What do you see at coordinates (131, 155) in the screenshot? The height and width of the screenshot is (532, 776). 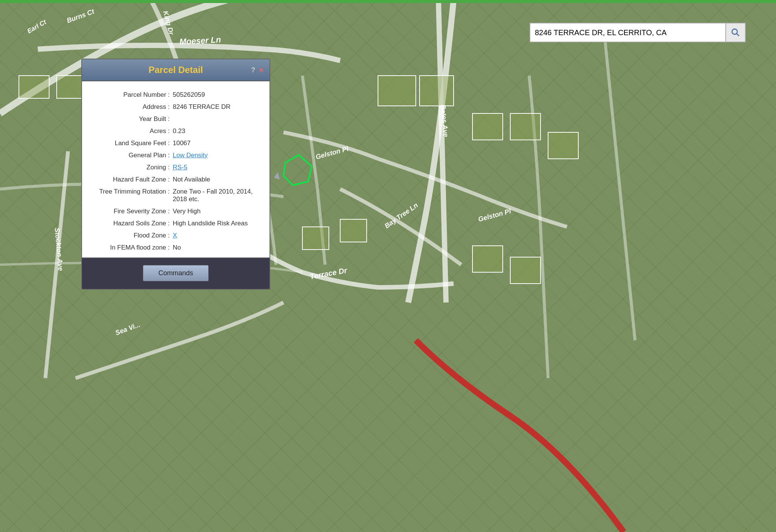 I see `detail-label: General Plan :` at bounding box center [131, 155].